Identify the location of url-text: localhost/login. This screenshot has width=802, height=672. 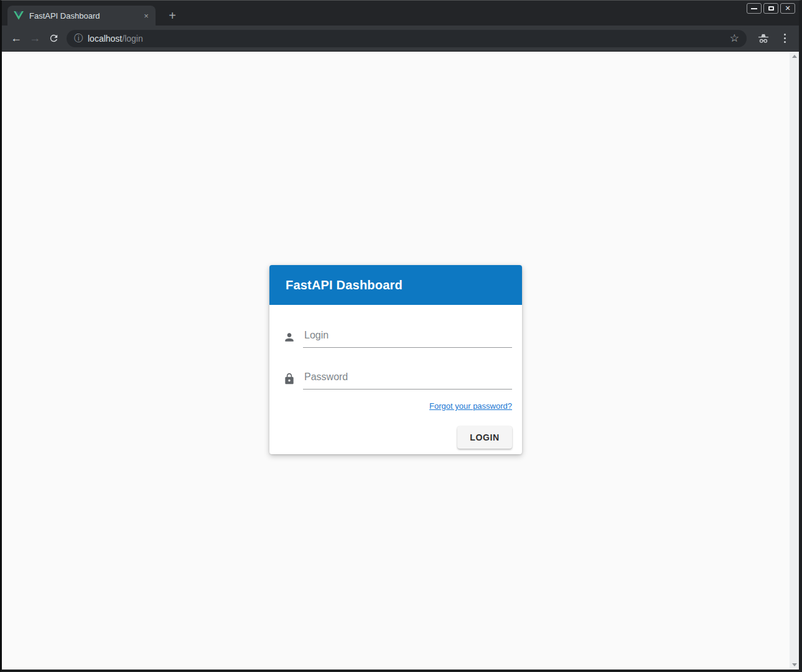
(116, 39).